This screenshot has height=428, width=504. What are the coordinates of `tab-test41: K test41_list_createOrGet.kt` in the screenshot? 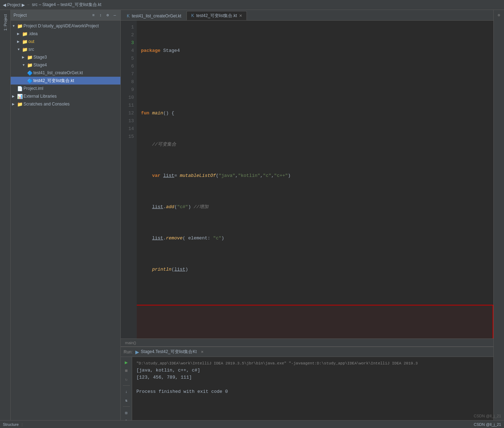 It's located at (154, 16).